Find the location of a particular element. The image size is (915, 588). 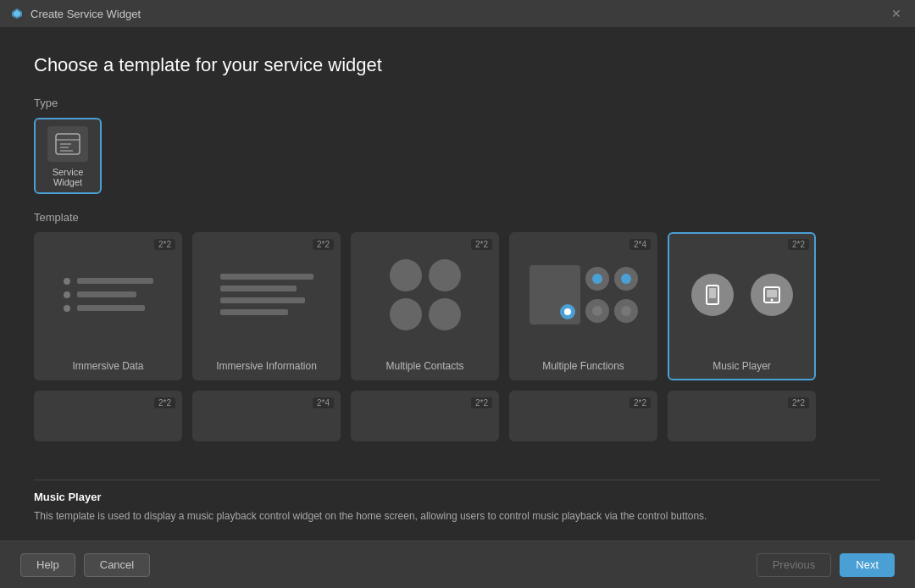

footer-right: Previous Next is located at coordinates (825, 565).